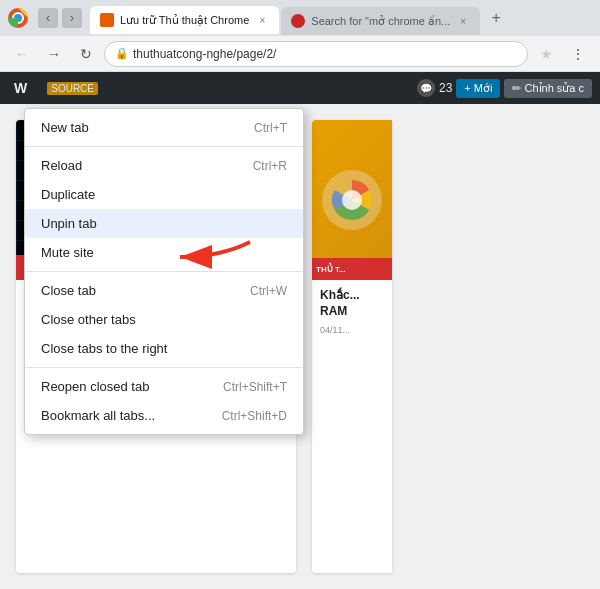 The height and width of the screenshot is (589, 600). I want to click on address-text: thuthuatcong-nghe/page/2/, so click(204, 54).